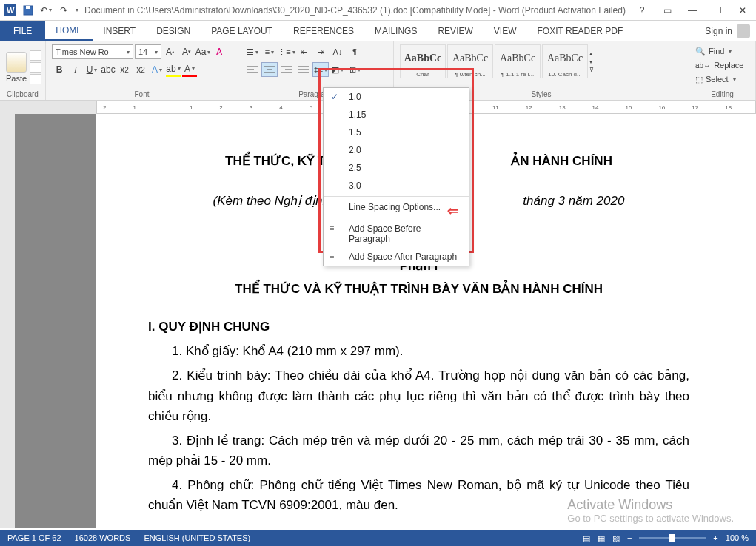 This screenshot has height=546, width=756. What do you see at coordinates (541, 61) in the screenshot?
I see `style-gallery: AaBbCcChar AaBbCc¶ 0/ten ch... AaBbCc¶ 1…` at bounding box center [541, 61].